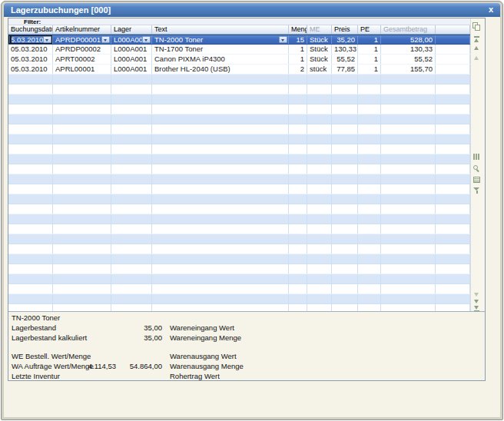 The height and width of the screenshot is (421, 504). Describe the element at coordinates (220, 69) in the screenshot. I see `cell: Brother HL-2040 (USB)` at that location.